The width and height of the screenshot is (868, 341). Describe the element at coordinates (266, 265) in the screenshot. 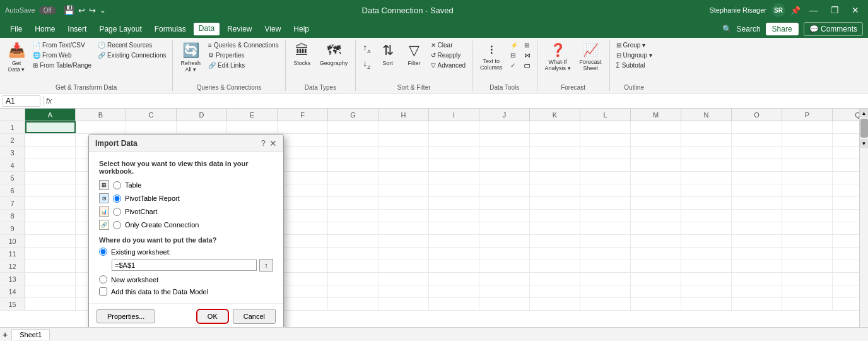

I see `existing-ws-select-button: ↑` at that location.